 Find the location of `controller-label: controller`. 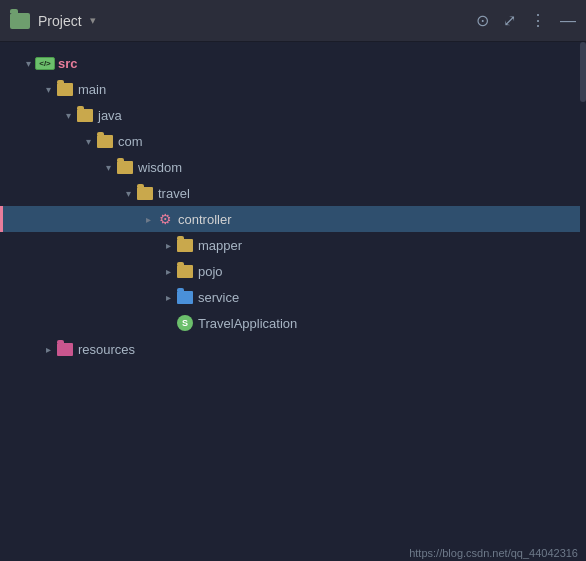

controller-label: controller is located at coordinates (204, 220).